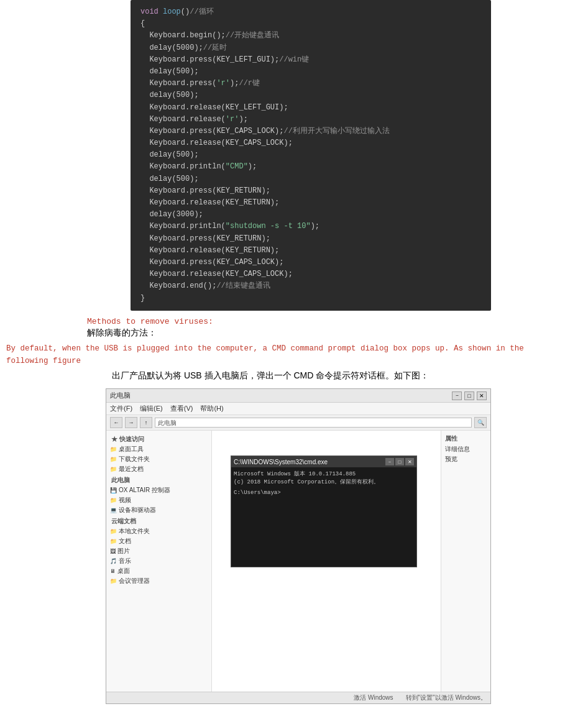  Describe the element at coordinates (159, 561) in the screenshot. I see `sidebar-left: ★ 快速访问 📁桌面工具 📁下载文件夹 📁最近文档 此电脑 💾OX ALTAIR…` at that location.